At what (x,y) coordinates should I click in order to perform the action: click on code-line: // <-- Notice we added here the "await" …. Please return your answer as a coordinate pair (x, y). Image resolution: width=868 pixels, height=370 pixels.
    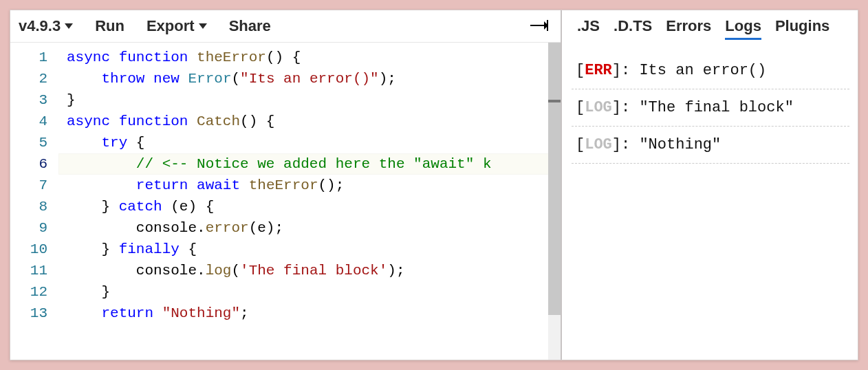
    Looking at the image, I should click on (310, 164).